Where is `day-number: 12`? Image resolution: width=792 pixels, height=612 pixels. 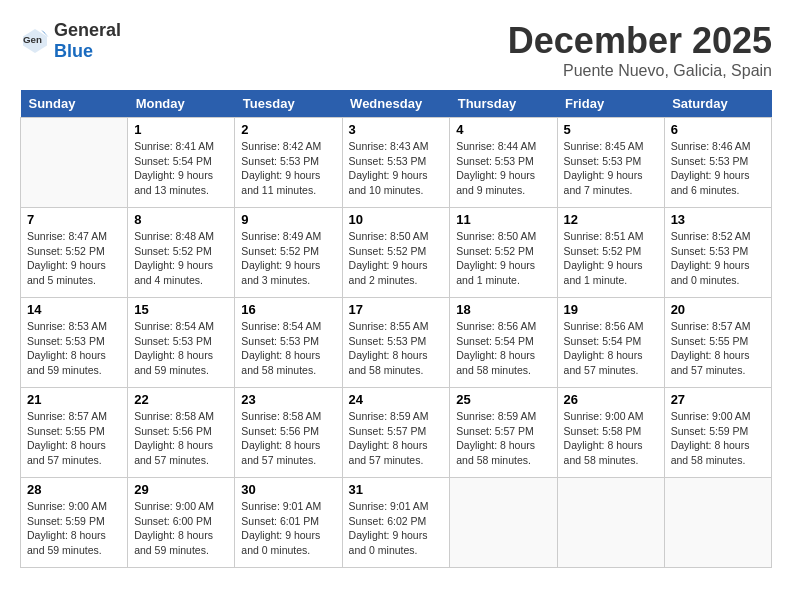
day-number: 12 is located at coordinates (611, 220).